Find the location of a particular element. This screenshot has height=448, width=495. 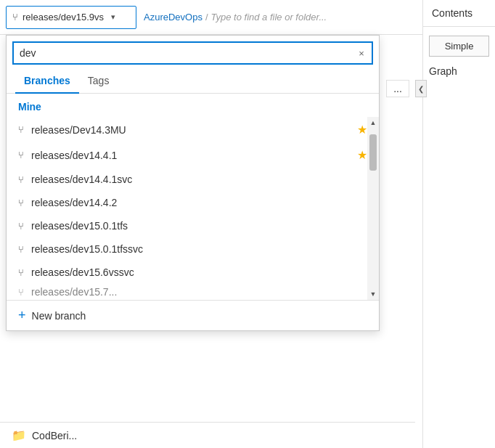

folder-icon: 📁 is located at coordinates (19, 436).